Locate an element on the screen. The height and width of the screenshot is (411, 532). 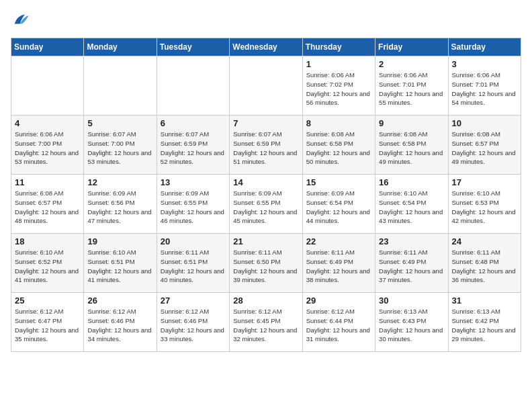
calendar-cell: 7Sunrise: 6:07 AM Sunset: 6:59 PM Daylig… is located at coordinates (266, 145).